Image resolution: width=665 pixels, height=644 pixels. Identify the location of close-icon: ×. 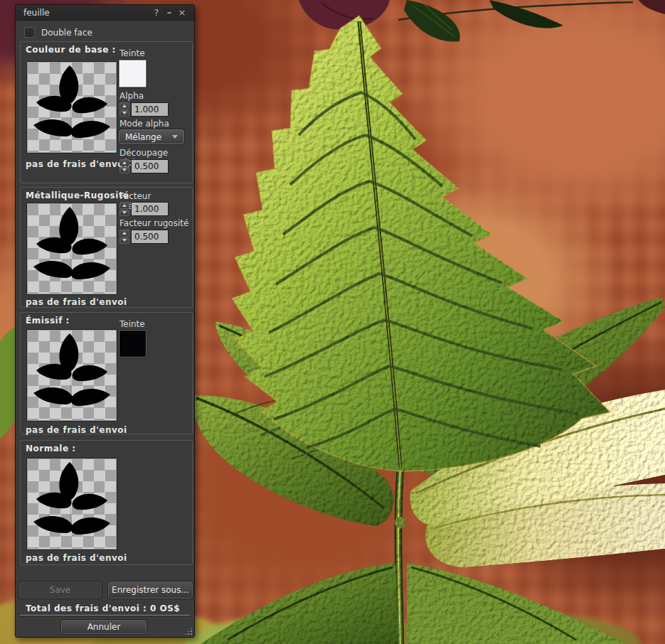
(182, 13).